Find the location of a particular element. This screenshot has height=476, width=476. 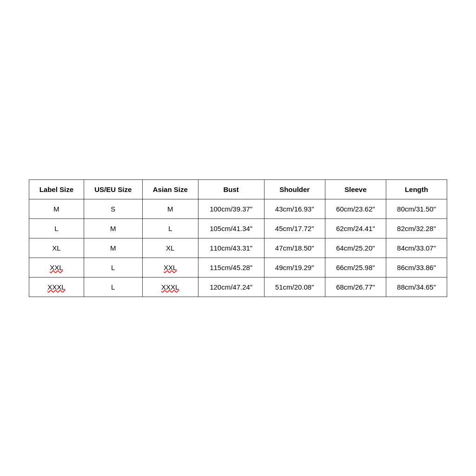

table-header-row: Label Size US/EU Size Asian Size Bust Sh… is located at coordinates (238, 189).